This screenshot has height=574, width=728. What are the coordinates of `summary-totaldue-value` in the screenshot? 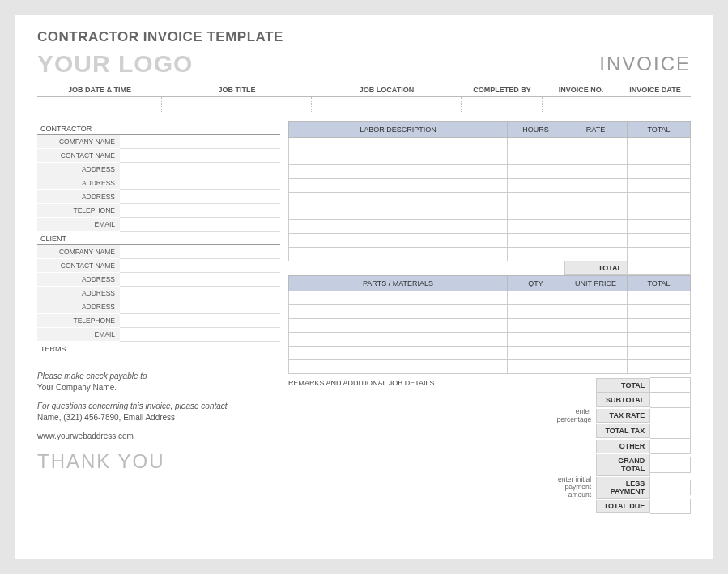 It's located at (671, 507).